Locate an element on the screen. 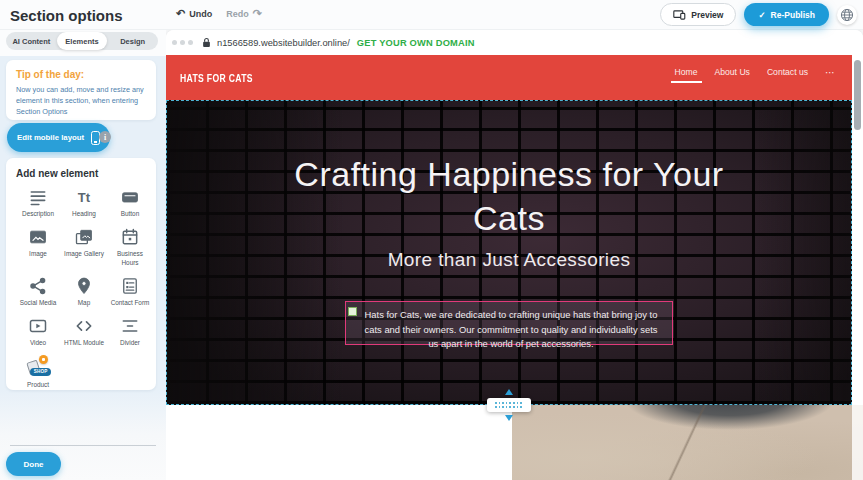  tip-body: Now you can add, move and resize any ele… is located at coordinates (81, 102).